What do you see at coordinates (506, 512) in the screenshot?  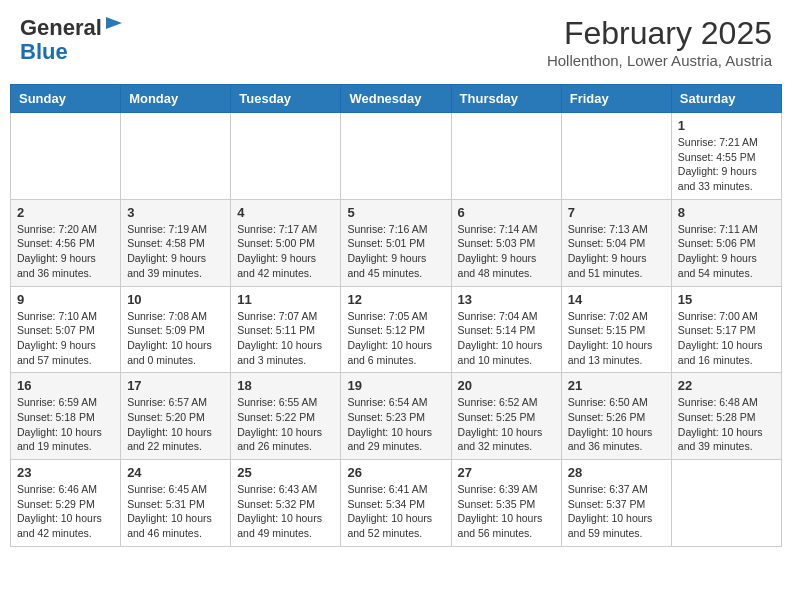 I see `day-info: Sunrise: 6:39 AM Sunset: 5:35 PM Dayligh…` at bounding box center [506, 512].